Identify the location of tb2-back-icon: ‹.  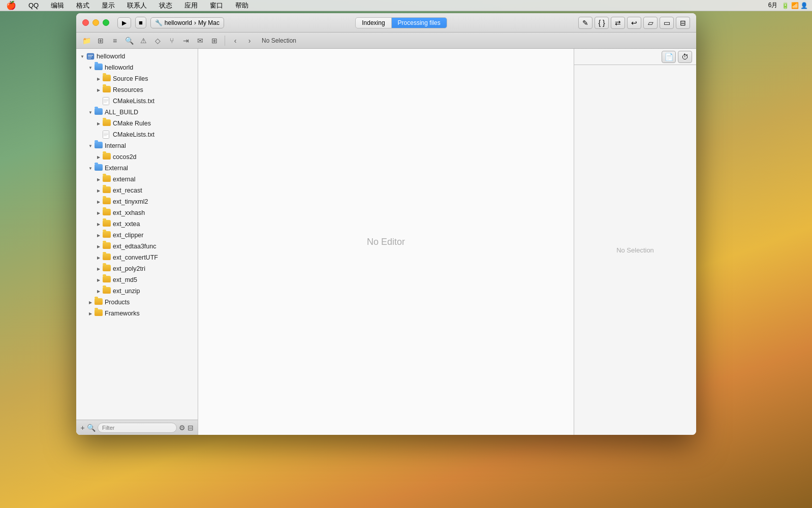
(235, 41).